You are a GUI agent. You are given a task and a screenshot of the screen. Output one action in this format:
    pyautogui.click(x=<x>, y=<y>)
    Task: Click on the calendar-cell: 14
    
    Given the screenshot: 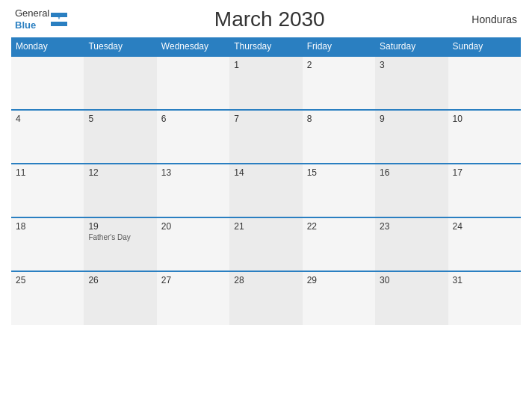 What is the action you would take?
    pyautogui.click(x=266, y=191)
    